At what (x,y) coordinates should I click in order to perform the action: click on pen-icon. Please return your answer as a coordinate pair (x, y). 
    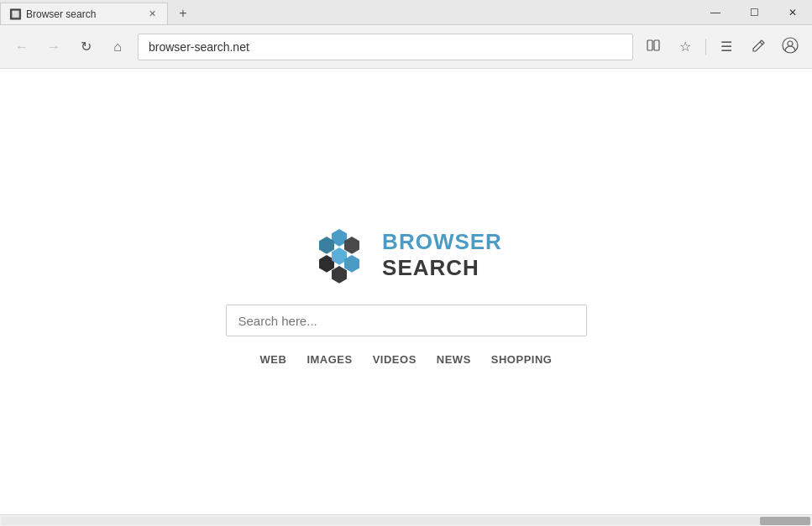
    Looking at the image, I should click on (758, 47).